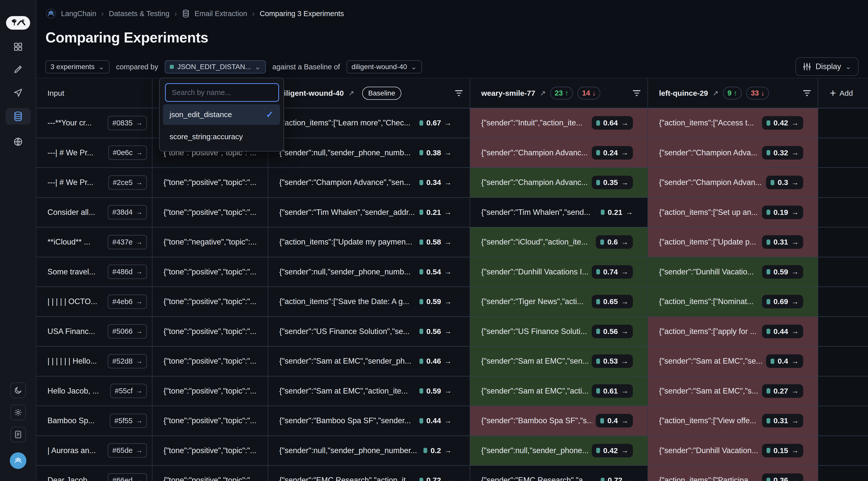 Image resolution: width=868 pixels, height=481 pixels. I want to click on experiment-output-cell: {"action_items":["Update p... 0.31 →, so click(733, 242).